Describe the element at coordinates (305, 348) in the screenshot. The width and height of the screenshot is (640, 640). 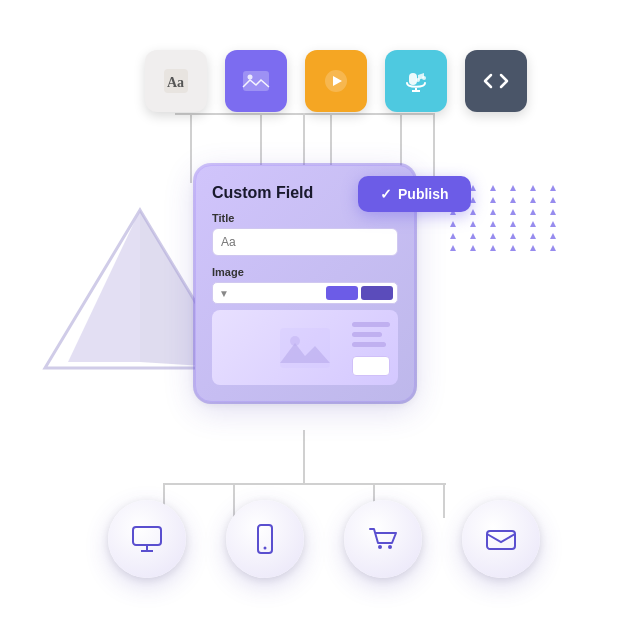
I see `mountain-preview-icon` at that location.